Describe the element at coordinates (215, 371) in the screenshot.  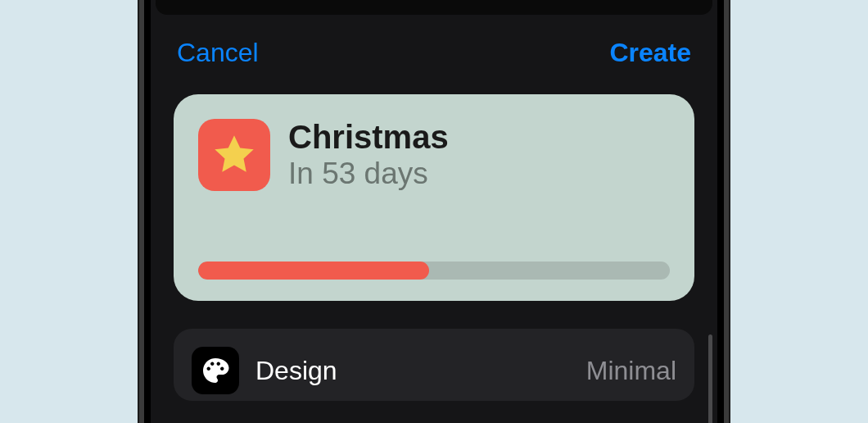
I see `palette-icon-tile` at that location.